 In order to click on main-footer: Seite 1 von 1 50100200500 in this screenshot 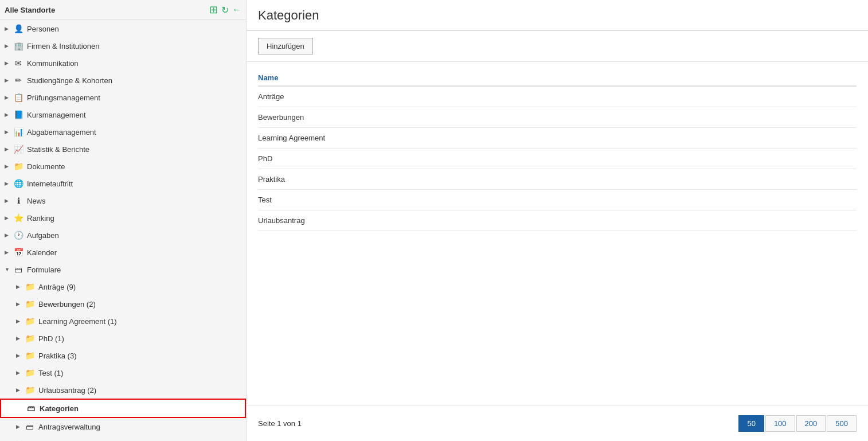, I will do `click(557, 423)`.